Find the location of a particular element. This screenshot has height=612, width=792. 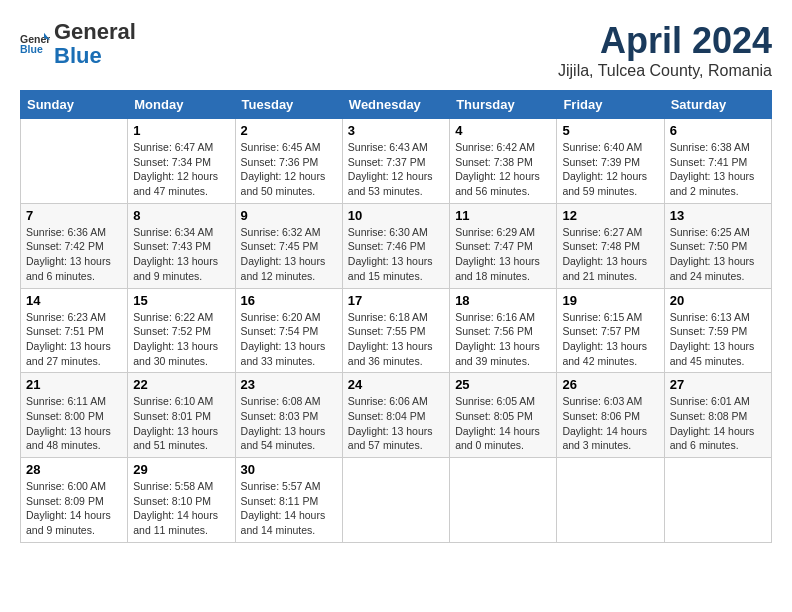

day-detail: Sunrise: 6:00 AM Sunset: 8:09 PM Dayligh… is located at coordinates (74, 508).